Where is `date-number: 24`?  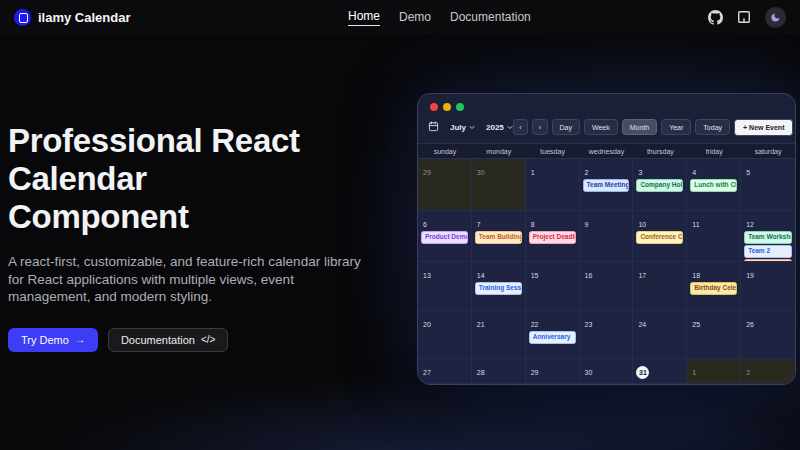 date-number: 24 is located at coordinates (642, 324).